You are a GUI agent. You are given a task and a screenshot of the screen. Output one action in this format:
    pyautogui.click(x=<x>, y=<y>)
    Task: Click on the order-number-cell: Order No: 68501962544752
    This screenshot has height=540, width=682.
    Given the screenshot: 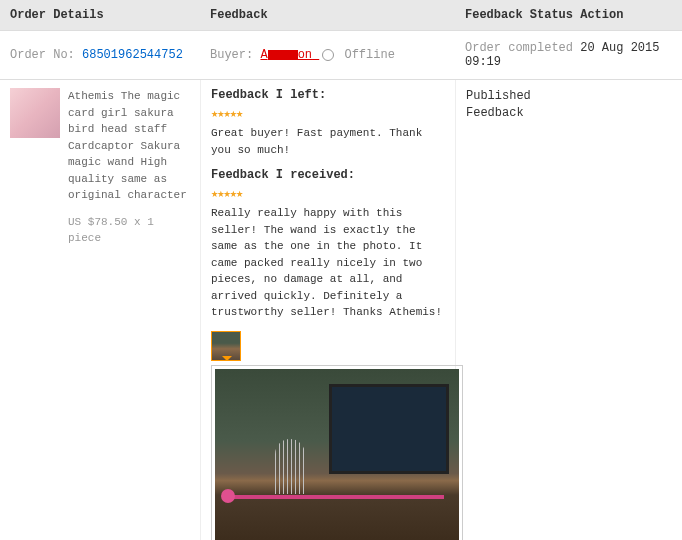 What is the action you would take?
    pyautogui.click(x=100, y=55)
    